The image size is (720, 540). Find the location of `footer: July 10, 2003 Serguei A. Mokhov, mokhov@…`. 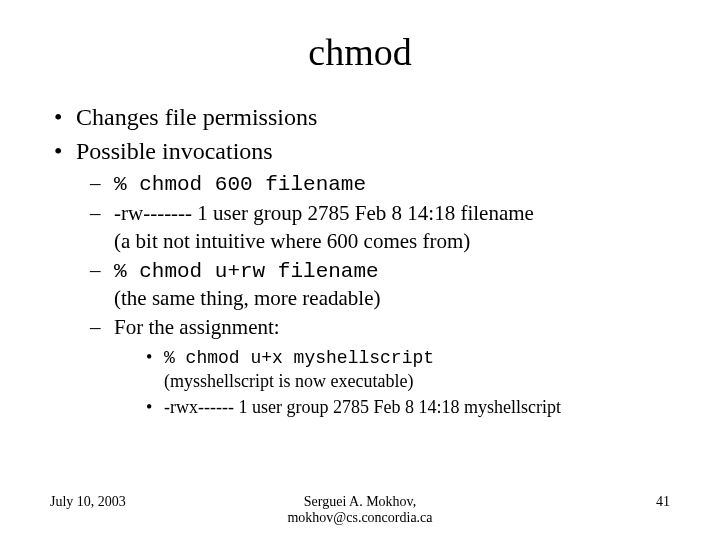

footer: July 10, 2003 Serguei A. Mokhov, mokhov@… is located at coordinates (360, 510).